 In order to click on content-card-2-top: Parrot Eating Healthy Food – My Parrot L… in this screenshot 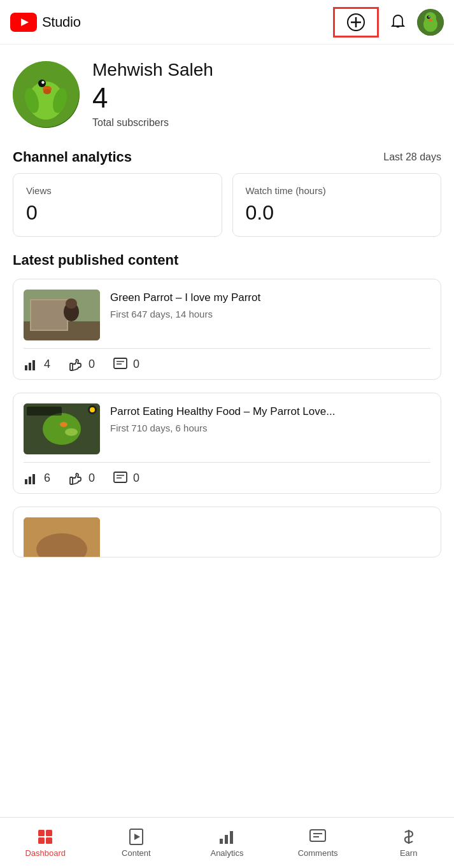, I will do `click(227, 428)`.